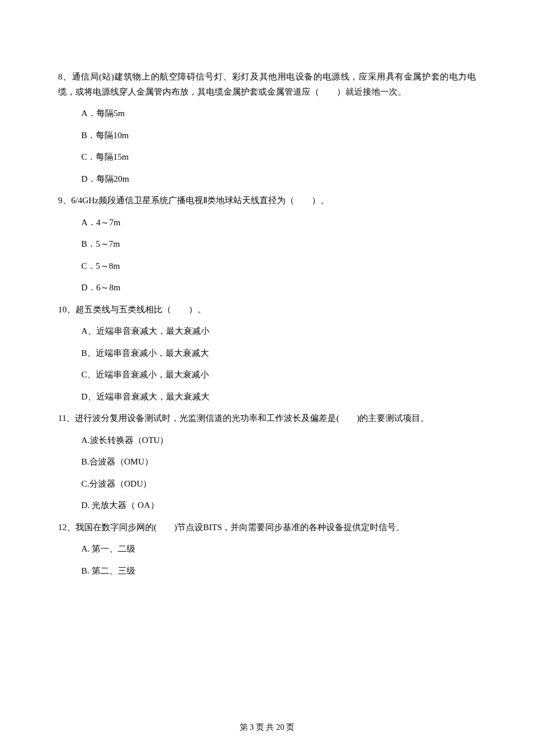  What do you see at coordinates (279, 114) in the screenshot?
I see `option-a: A．每隔5m` at bounding box center [279, 114].